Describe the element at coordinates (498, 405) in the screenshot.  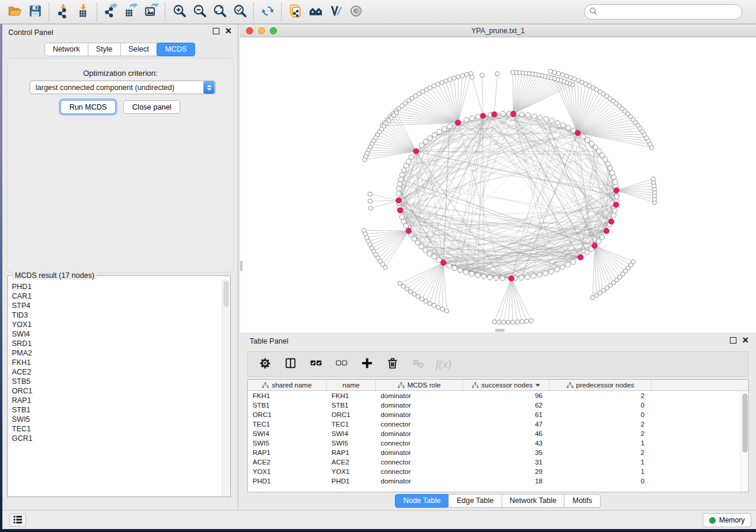
I see `table-row: STB1STB1dominator620` at that location.